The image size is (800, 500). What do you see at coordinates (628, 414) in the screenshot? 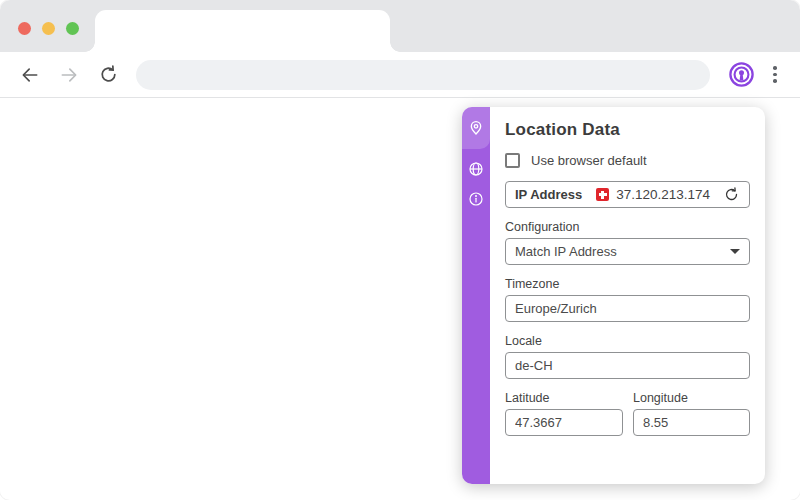
I see `coordinates-row: Latitude Longitude` at bounding box center [628, 414].